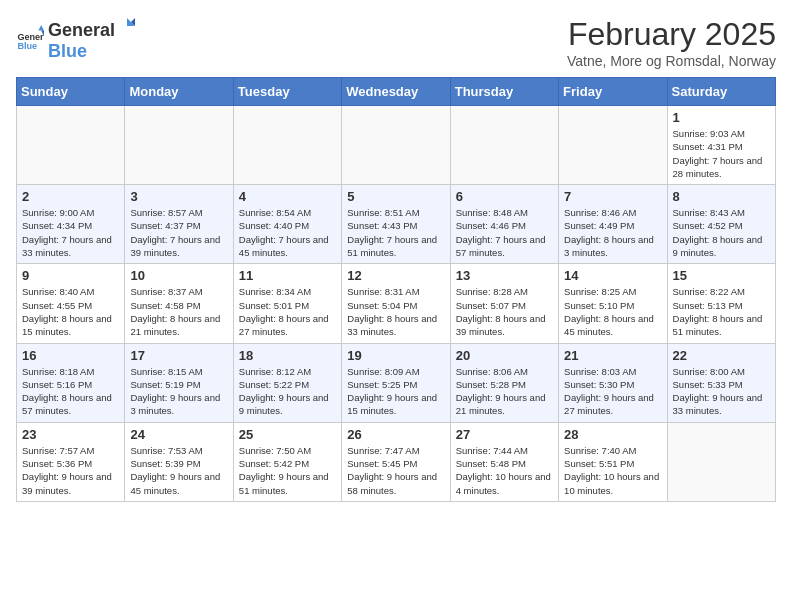  Describe the element at coordinates (70, 470) in the screenshot. I see `day-info: Sunrise: 7:57 AM Sunset: 5:36 PM Dayligh…` at that location.